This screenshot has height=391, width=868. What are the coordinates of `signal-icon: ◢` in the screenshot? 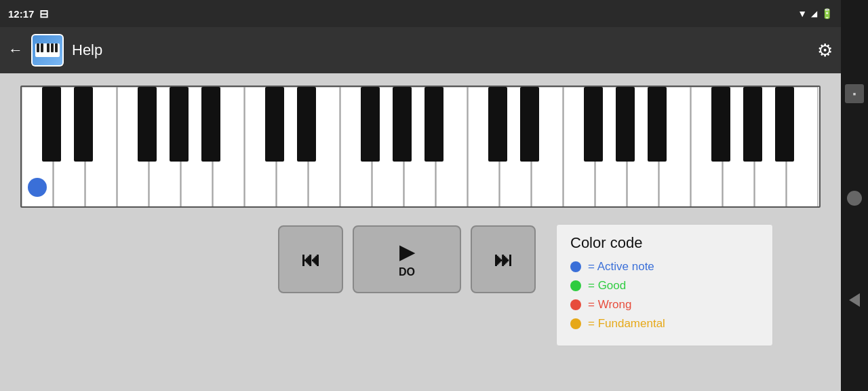 It's located at (814, 14).